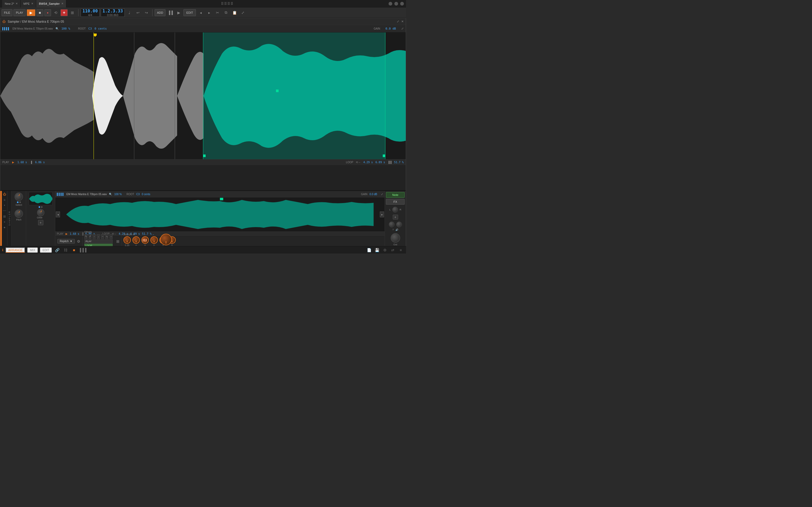  I want to click on note-button: Note, so click(395, 195).